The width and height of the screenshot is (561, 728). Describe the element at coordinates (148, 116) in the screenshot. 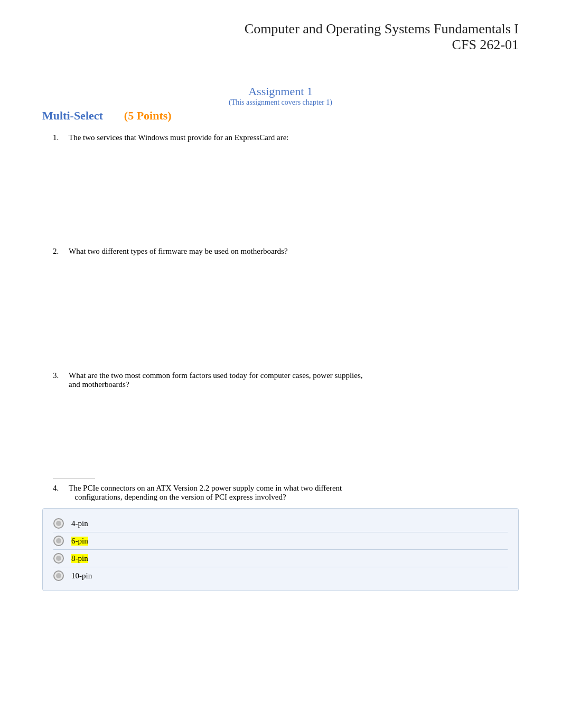

I see `section-points: (5 Points)` at that location.